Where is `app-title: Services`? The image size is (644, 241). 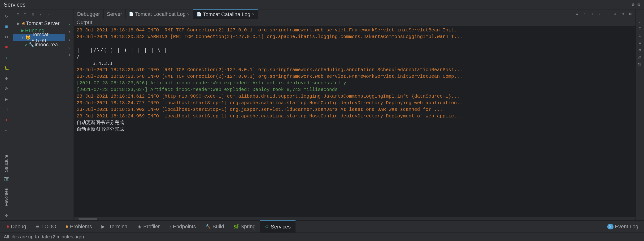
app-title: Services is located at coordinates (14, 5).